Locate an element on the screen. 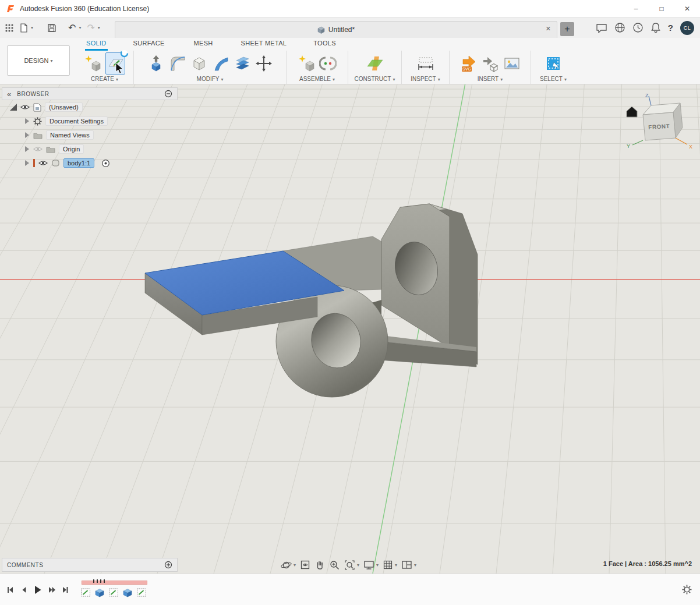 The width and height of the screenshot is (700, 605). close-button: ✕ is located at coordinates (687, 9).